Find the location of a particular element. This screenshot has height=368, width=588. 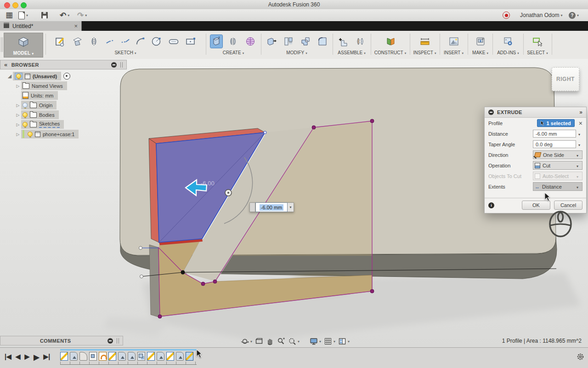

press-pull-button is located at coordinates (271, 41).